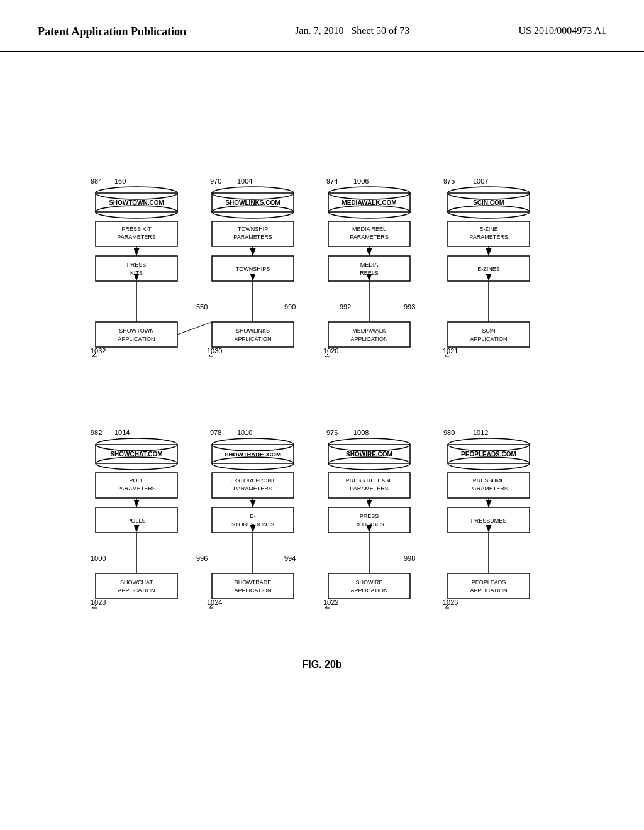  I want to click on showtown-group: 984 160 SHOWTOWN.COM PRESS KIT PARAMETER…, so click(134, 267).